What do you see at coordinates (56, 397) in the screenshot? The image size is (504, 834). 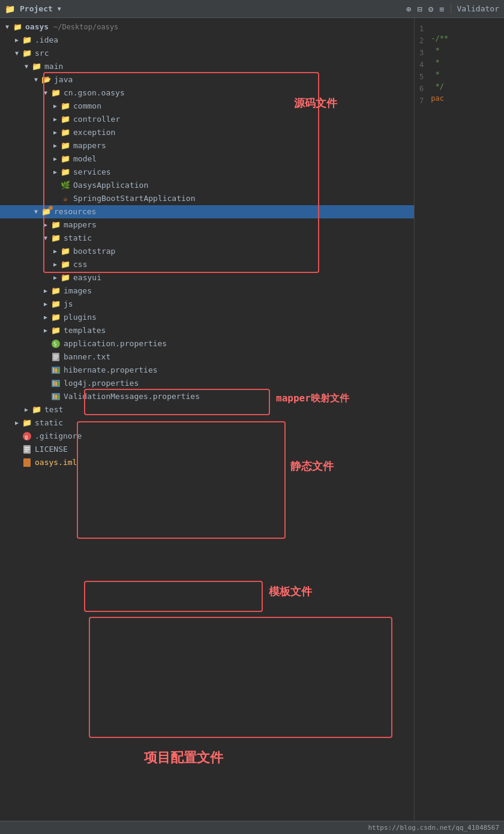 I see `validation-icon` at bounding box center [56, 397].